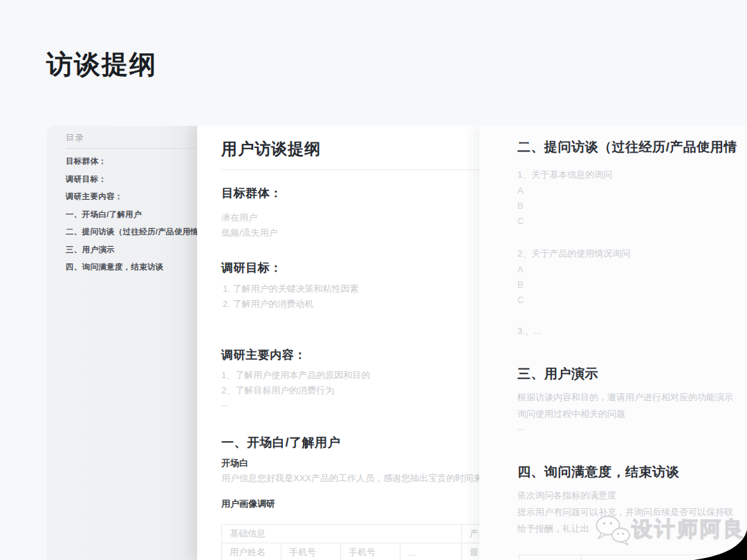  I want to click on title-divider, so click(350, 170).